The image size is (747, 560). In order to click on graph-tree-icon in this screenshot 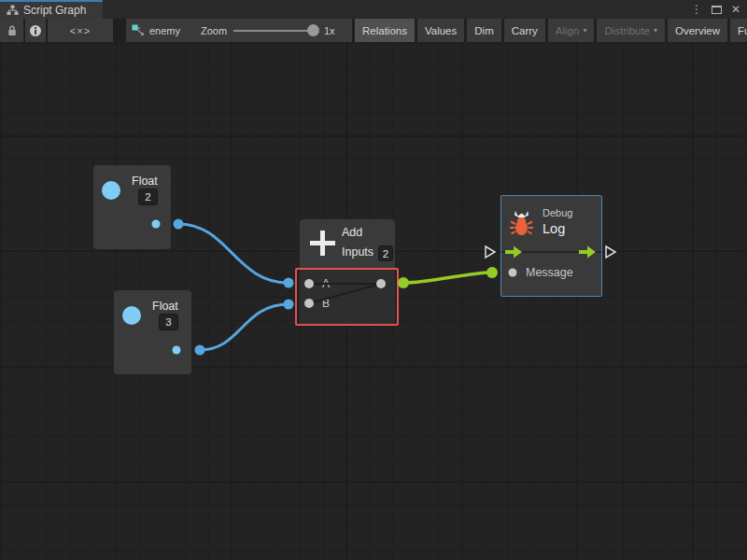, I will do `click(13, 10)`.